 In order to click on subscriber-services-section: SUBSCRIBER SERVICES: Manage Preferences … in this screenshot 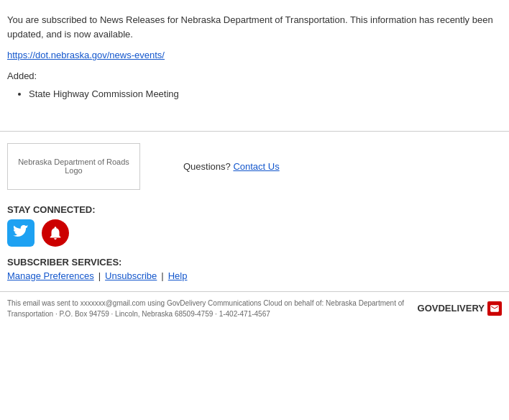, I will do `click(254, 268)`.